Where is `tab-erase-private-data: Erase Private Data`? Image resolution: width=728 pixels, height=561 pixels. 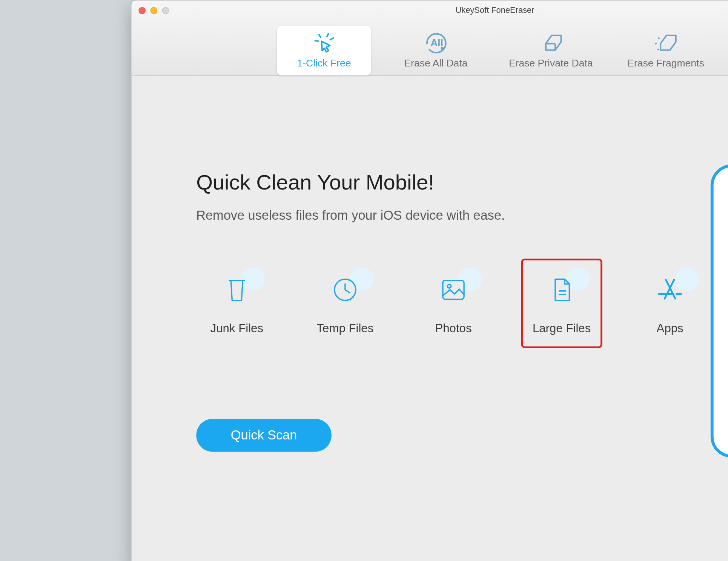 tab-erase-private-data: Erase Private Data is located at coordinates (551, 51).